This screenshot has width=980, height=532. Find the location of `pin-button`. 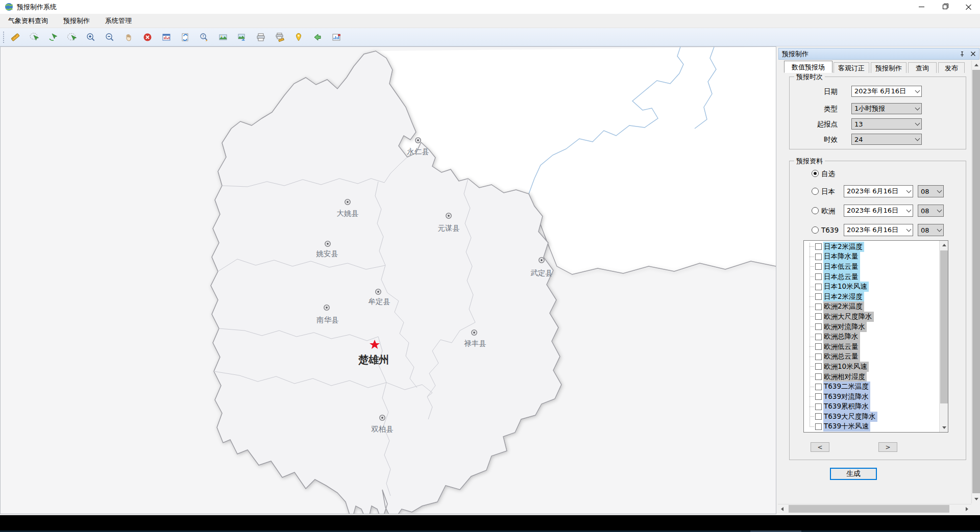

pin-button is located at coordinates (962, 54).